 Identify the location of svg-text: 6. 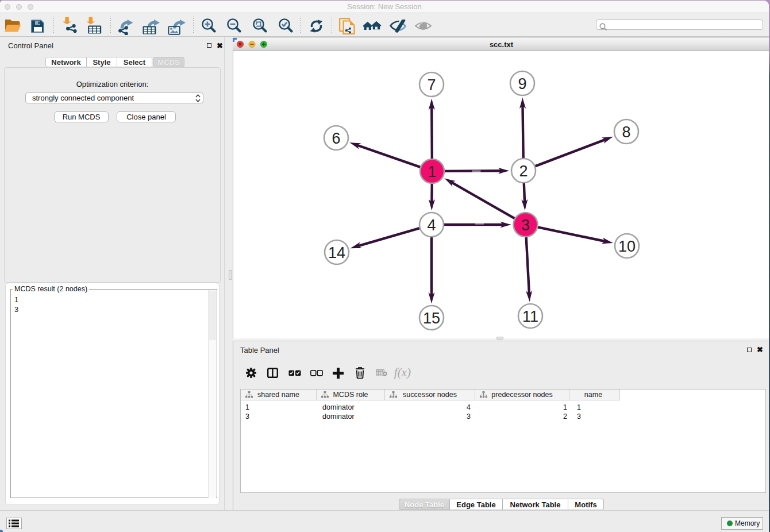
(336, 138).